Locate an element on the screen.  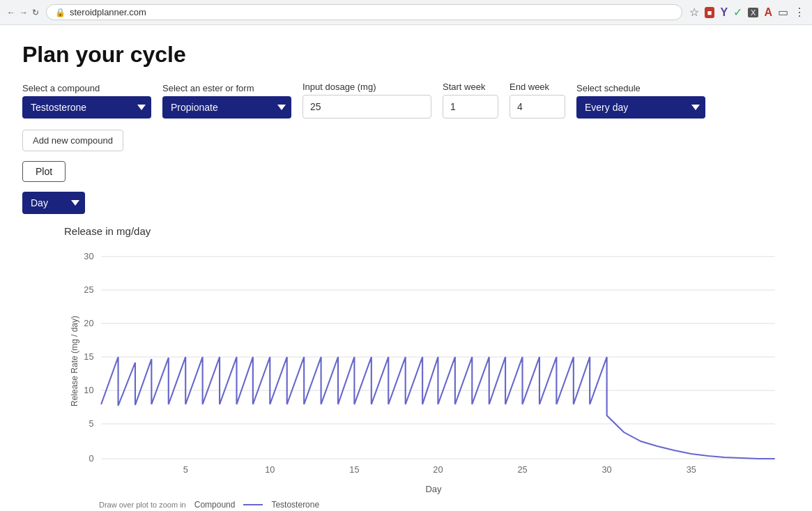
schedule-select: Every day Every 2 days Every 3 days Twic… is located at coordinates (641, 107).